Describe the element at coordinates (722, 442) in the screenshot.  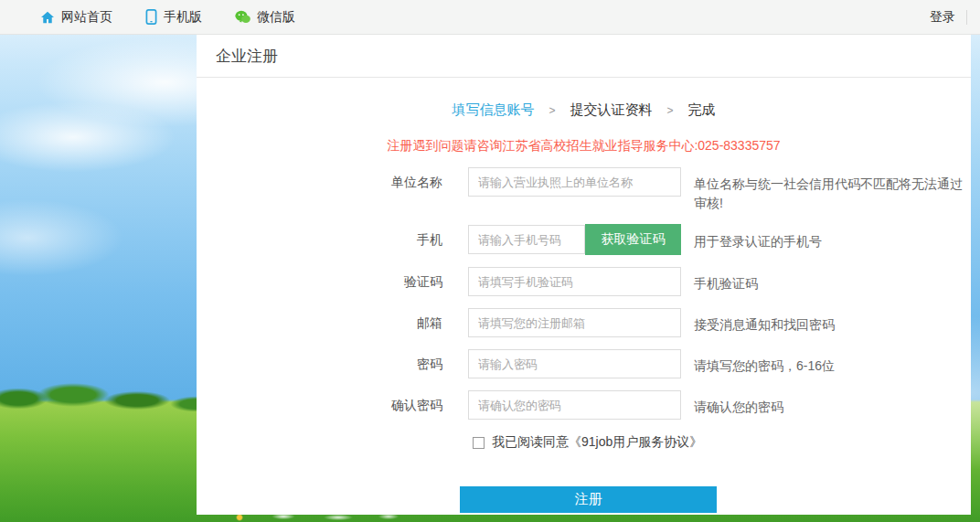
I see `agreement-row: 我已阅读同意 《91job用户服务协议》` at that location.